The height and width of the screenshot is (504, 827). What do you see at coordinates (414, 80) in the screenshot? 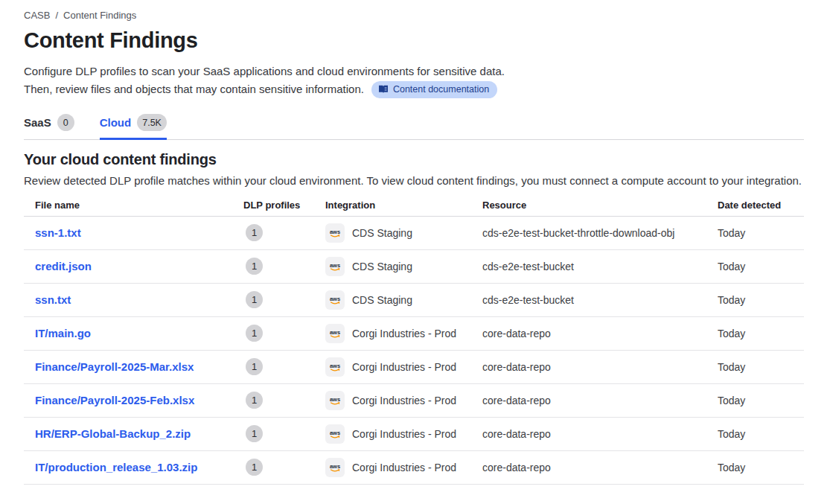
I see `page-description: Configure DLP profiles to scan your SaaS…` at bounding box center [414, 80].